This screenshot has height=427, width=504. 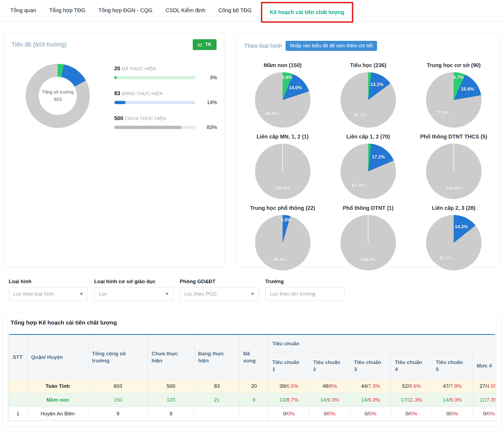 What do you see at coordinates (307, 12) in the screenshot?
I see `active-tab-highlight: Kế hoạch cải tiến chất lượng` at bounding box center [307, 12].